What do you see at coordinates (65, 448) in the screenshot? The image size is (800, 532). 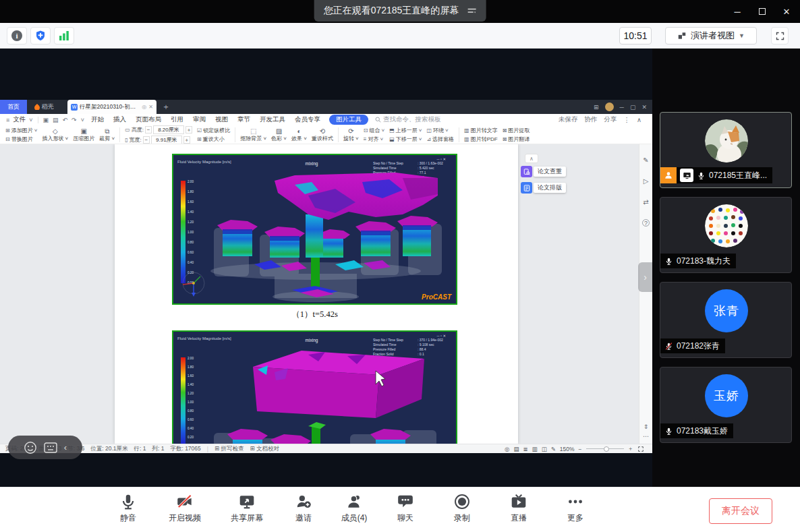 I see `collapse-reactions-icon: ‹` at bounding box center [65, 448].